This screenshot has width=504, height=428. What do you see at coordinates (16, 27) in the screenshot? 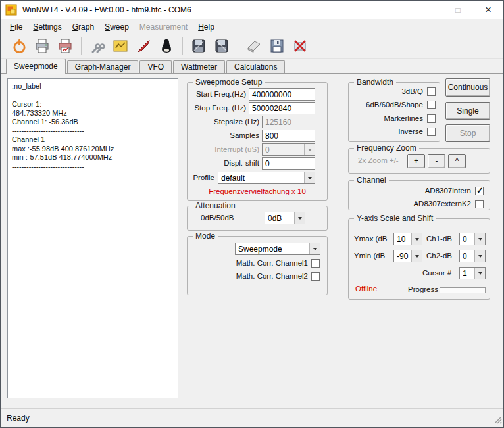
I see `menu-file: File` at bounding box center [16, 27].